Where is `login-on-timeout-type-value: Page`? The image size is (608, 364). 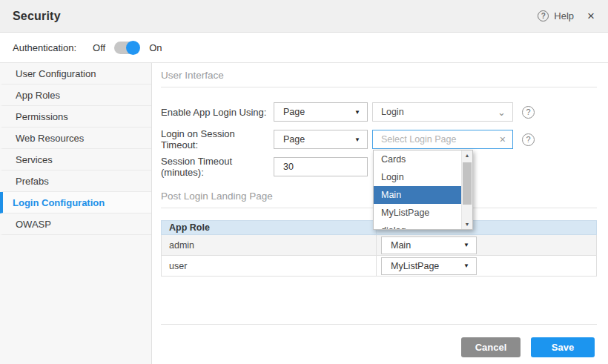
login-on-timeout-type-value: Page is located at coordinates (294, 139).